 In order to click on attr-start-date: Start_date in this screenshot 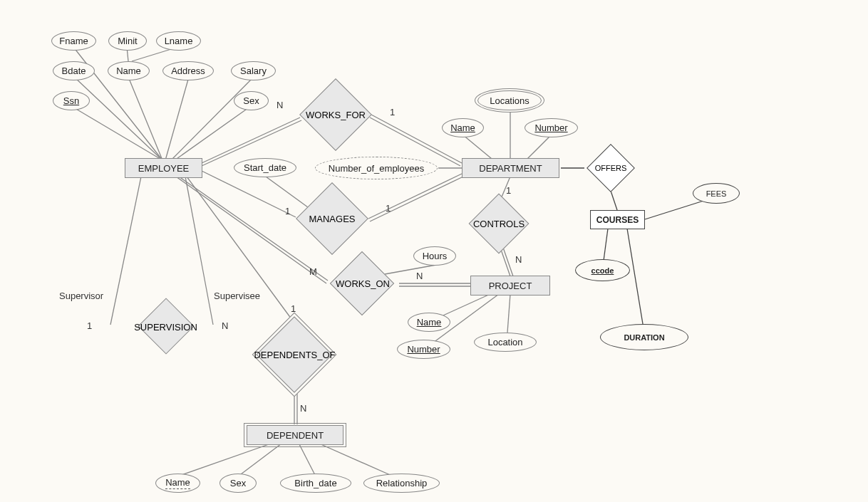, I will do `click(265, 168)`.